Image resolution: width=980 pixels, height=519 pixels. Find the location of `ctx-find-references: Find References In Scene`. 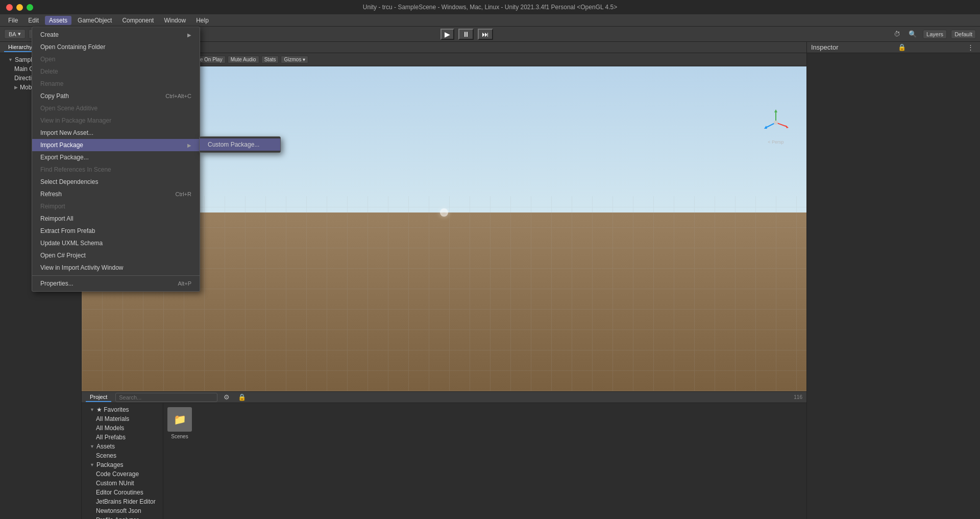

ctx-find-references: Find References In Scene is located at coordinates (116, 170).